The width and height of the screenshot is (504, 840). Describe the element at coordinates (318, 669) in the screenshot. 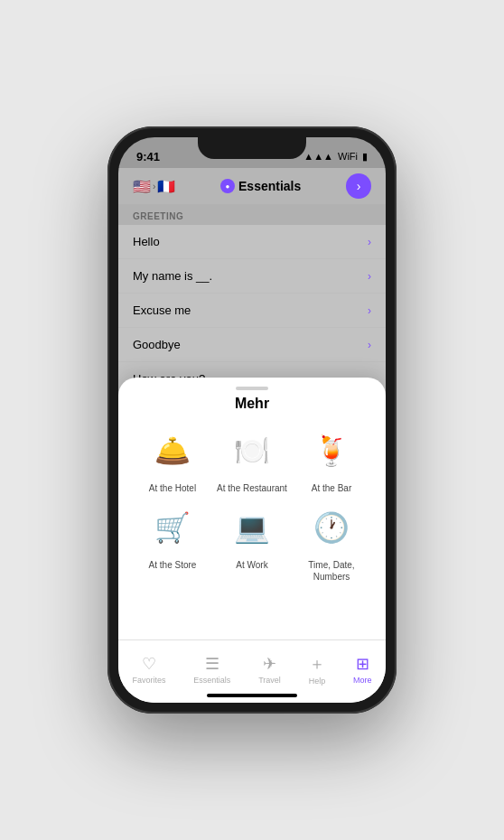

I see `tab-help: ＋ Help` at that location.